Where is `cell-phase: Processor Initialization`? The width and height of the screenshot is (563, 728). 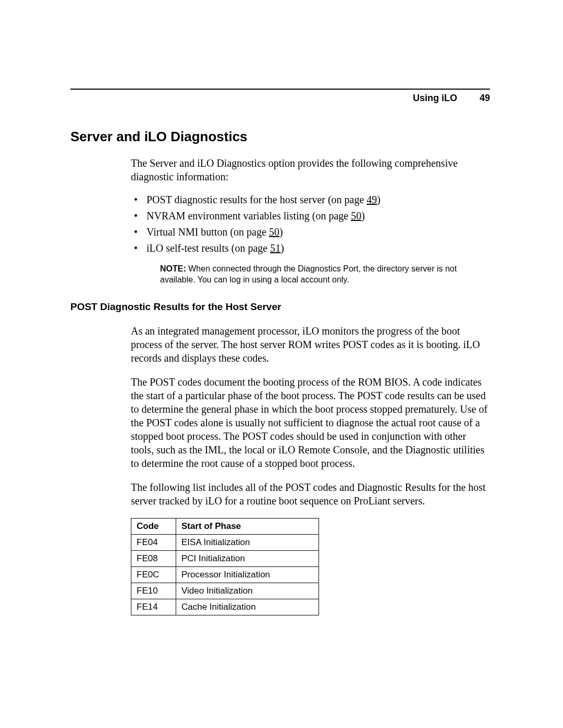 cell-phase: Processor Initialization is located at coordinates (248, 574).